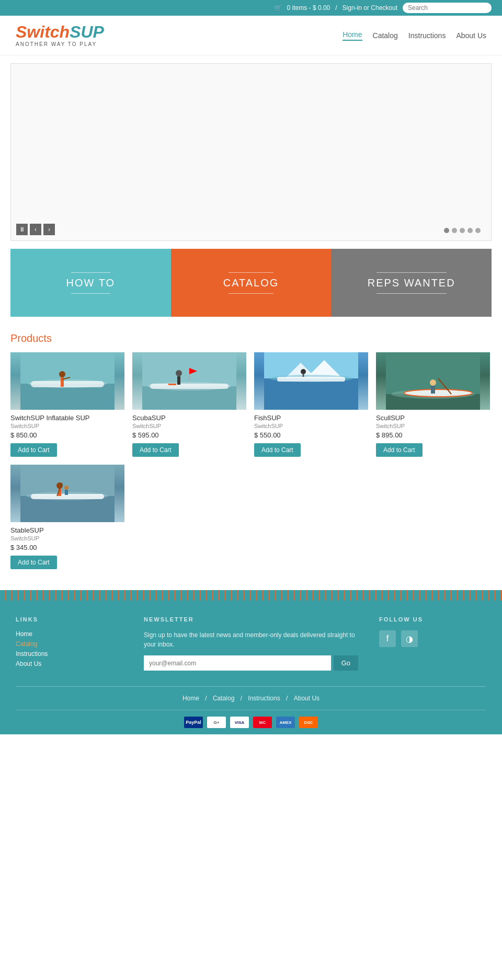 This screenshot has width=502, height=980. Describe the element at coordinates (67, 530) in the screenshot. I see `product-name-5: StableSUP` at that location.